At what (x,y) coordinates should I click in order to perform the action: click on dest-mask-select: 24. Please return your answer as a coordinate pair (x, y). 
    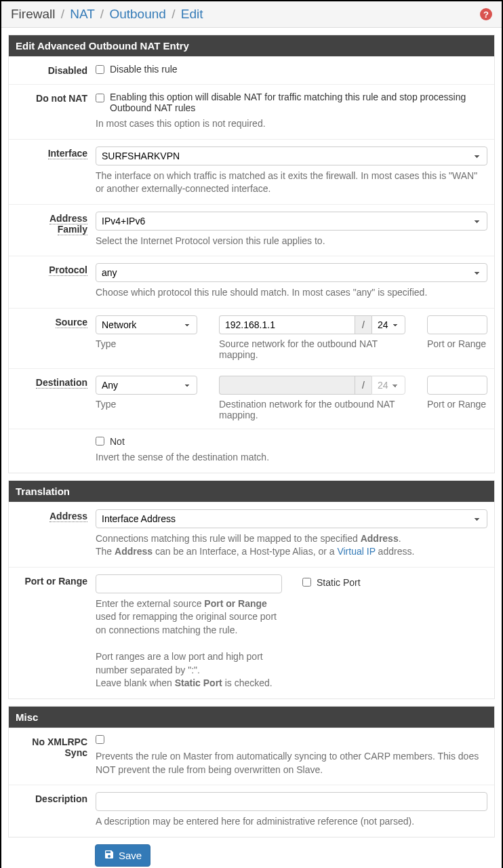
    Looking at the image, I should click on (388, 385).